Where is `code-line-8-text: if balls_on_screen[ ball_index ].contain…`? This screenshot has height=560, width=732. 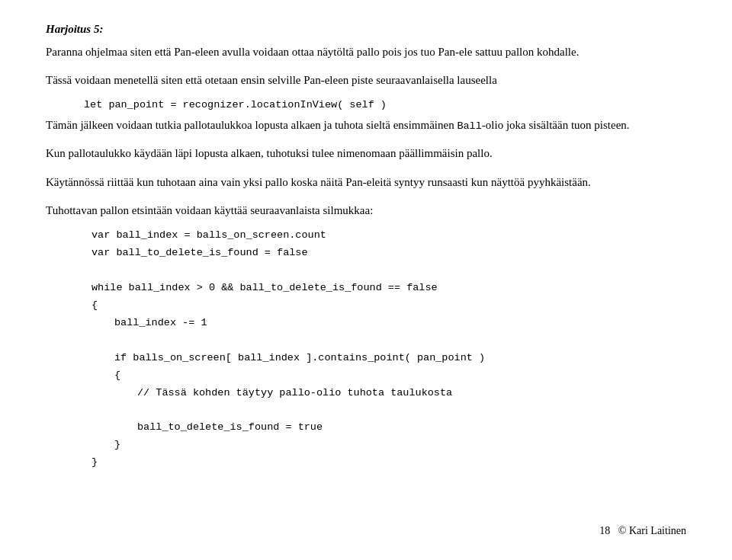
code-line-8-text: if balls_on_screen[ ball_index ].contain… is located at coordinates (300, 358).